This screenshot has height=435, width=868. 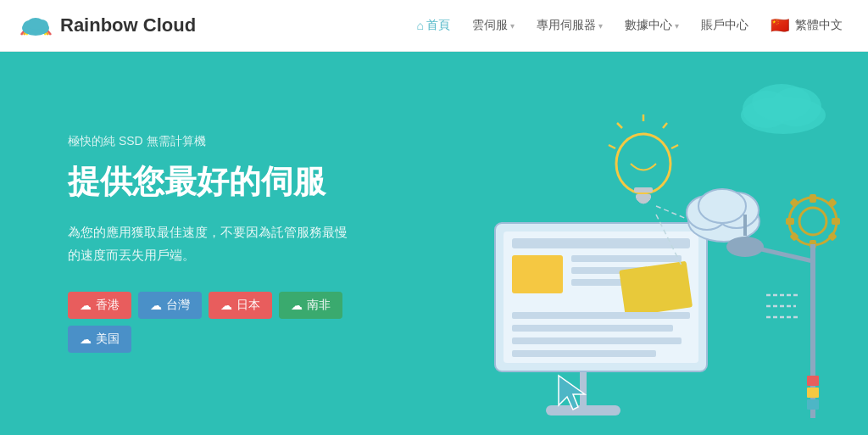 I want to click on logo: Rainbow Cloud, so click(x=107, y=25).